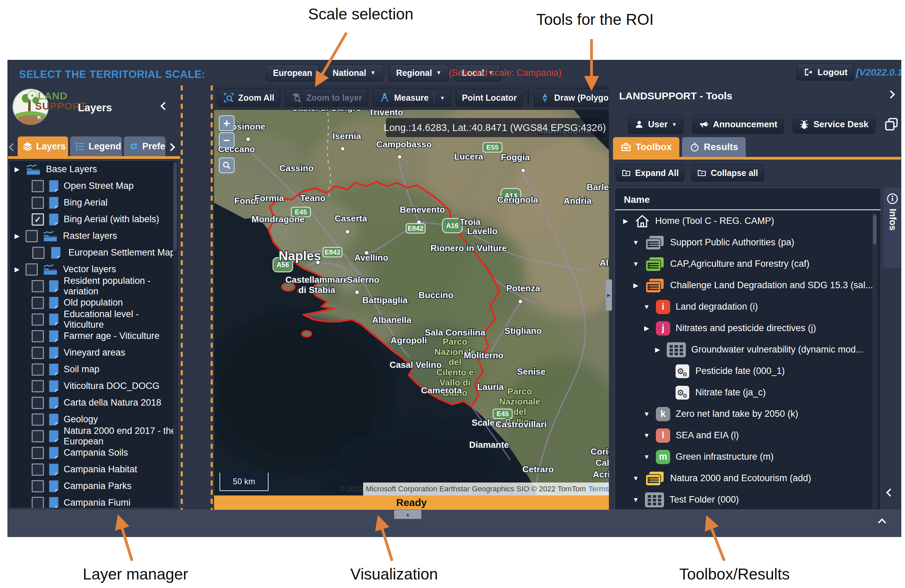 The image size is (905, 588). What do you see at coordinates (571, 98) in the screenshot?
I see `draw-polygon-button: Draw (Polygon)▼` at bounding box center [571, 98].